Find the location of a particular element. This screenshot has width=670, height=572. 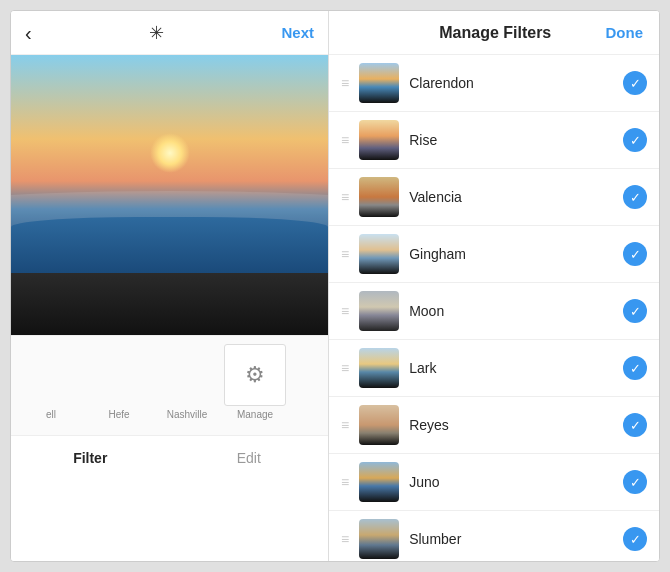

done-button: Done is located at coordinates (625, 32).